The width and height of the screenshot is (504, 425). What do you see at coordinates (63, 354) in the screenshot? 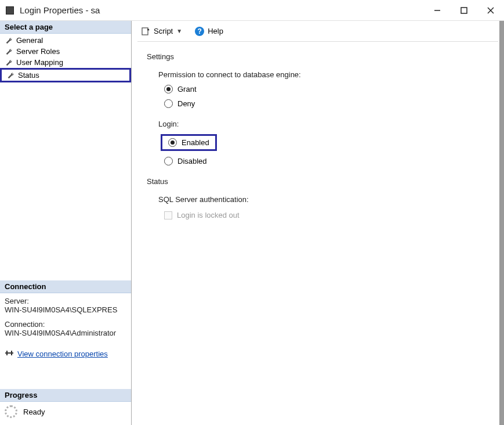
I see `view-connection-properties-link: View connection properties` at bounding box center [63, 354].